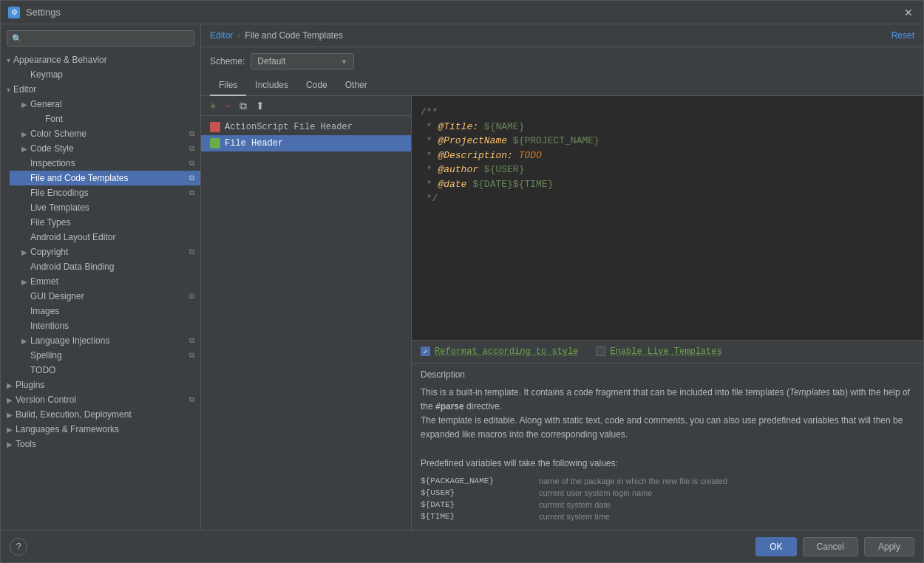 This screenshot has width=924, height=563. Describe the element at coordinates (480, 481) in the screenshot. I see `desc-var-name: ${PACKAGE_NAME}` at that location.